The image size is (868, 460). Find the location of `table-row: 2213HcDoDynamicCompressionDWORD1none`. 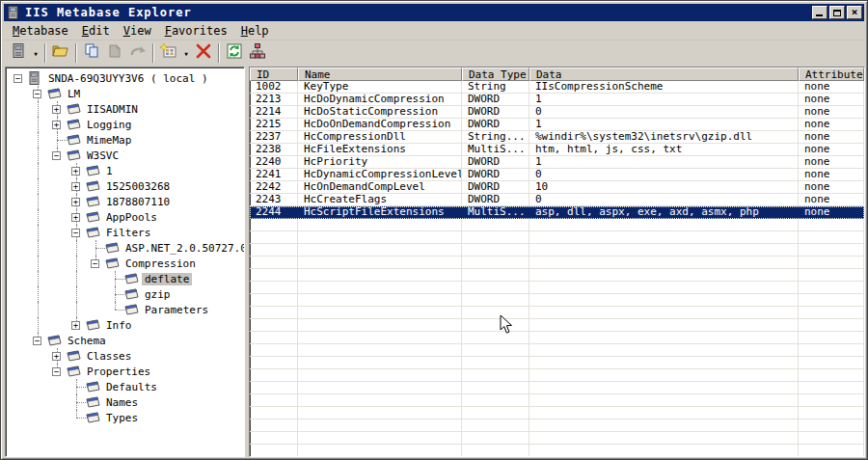

table-row: 2213HcDoDynamicCompressionDWORD1none is located at coordinates (557, 100).